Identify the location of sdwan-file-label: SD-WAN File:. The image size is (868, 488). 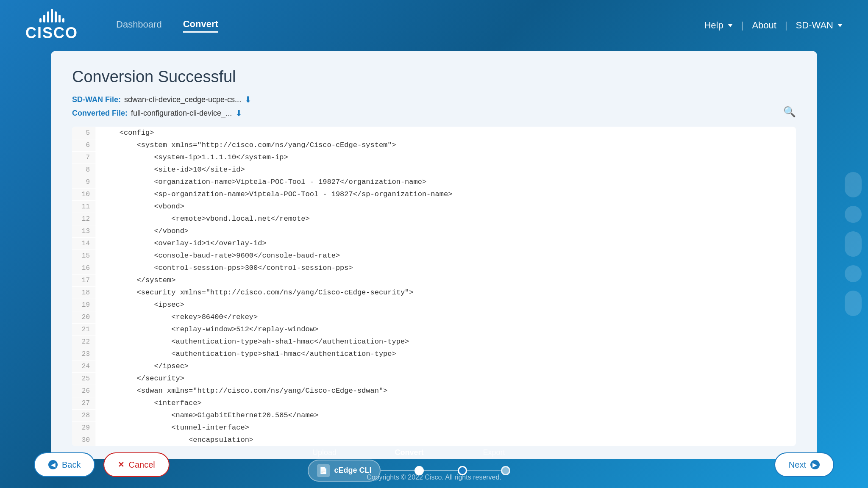
(97, 100).